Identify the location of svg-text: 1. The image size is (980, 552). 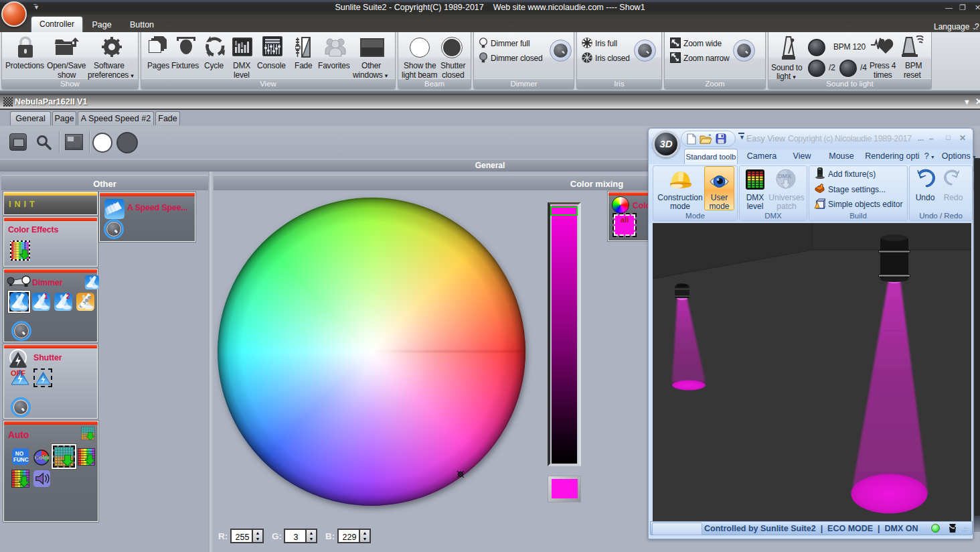
(46, 296).